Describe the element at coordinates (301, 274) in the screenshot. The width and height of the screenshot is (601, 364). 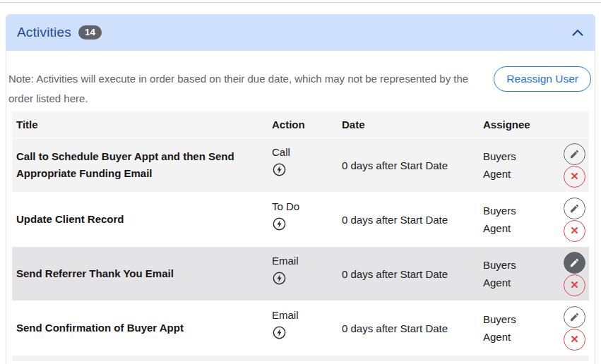
I see `table-row: Send Referrer Thank You Email Email 0 da…` at that location.